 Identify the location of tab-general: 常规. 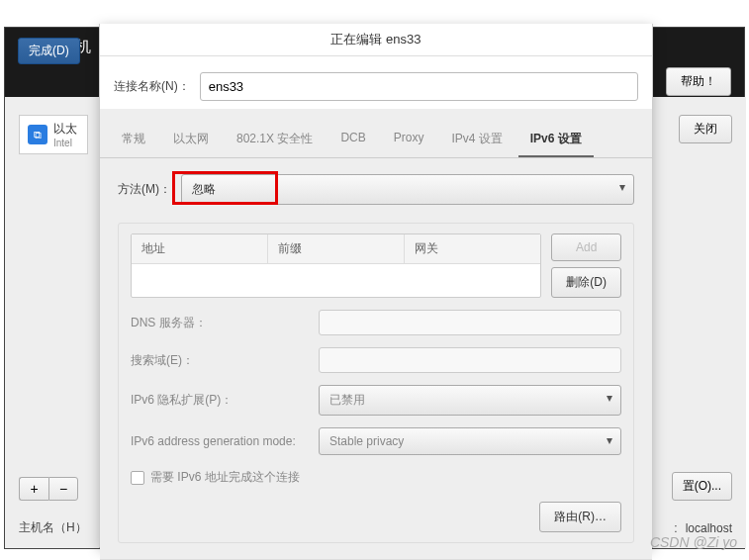
(134, 139).